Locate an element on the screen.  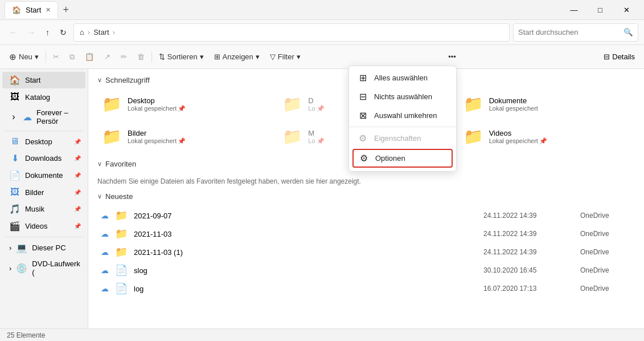
sidebar: 🏠 Start 🖼 Katalog › ☁ Forever – Persör 🖥… is located at coordinates (44, 198).